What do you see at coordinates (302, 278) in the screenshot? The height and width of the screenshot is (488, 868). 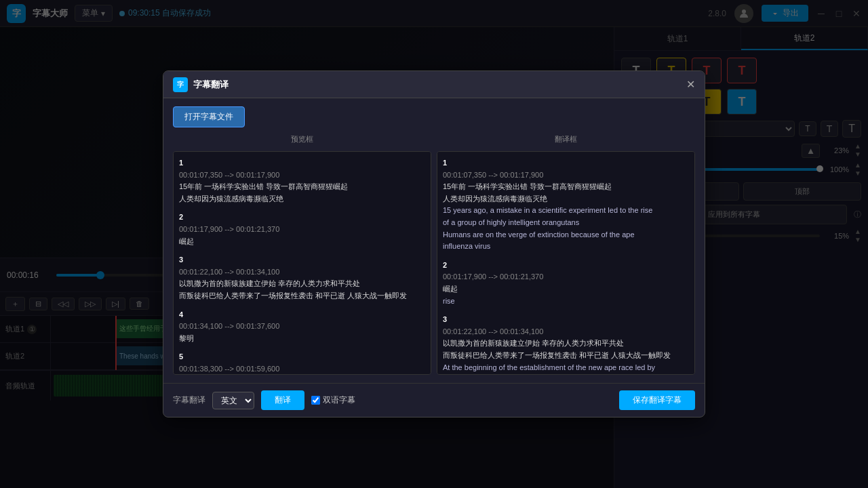 I see `preview-entry-3: 3 00:01:22,100 --> 00:01:34,100 以凯撒为首的新猿…` at bounding box center [302, 278].